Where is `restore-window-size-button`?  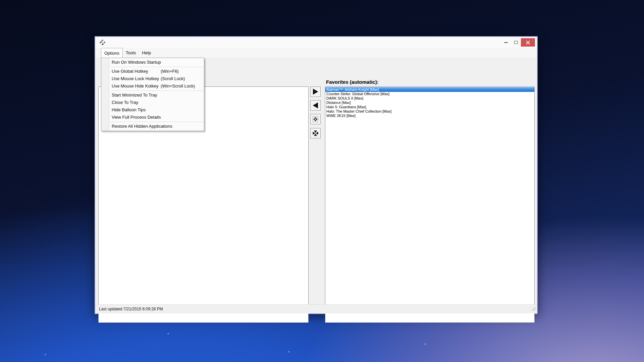
restore-window-size-button is located at coordinates (315, 133).